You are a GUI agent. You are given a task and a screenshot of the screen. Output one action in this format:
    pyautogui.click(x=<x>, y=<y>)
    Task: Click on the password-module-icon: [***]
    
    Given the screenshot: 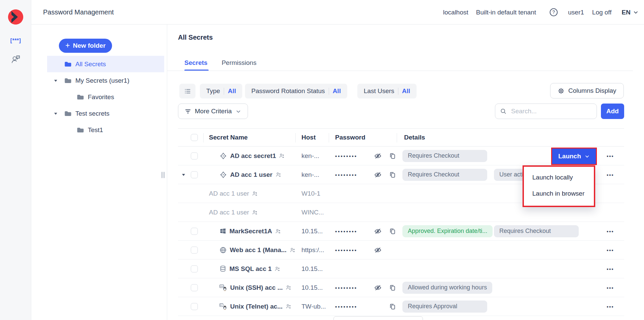 What is the action you would take?
    pyautogui.click(x=15, y=41)
    